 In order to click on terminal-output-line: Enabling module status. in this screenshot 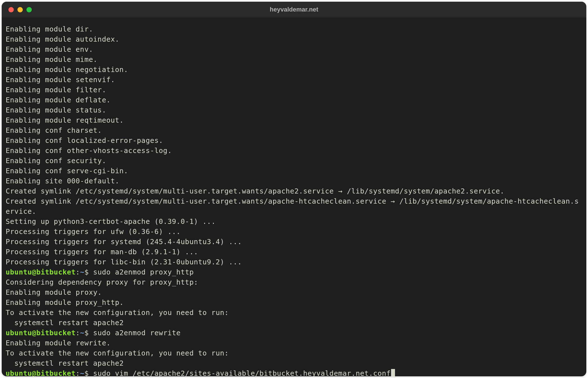, I will do `click(294, 110)`.